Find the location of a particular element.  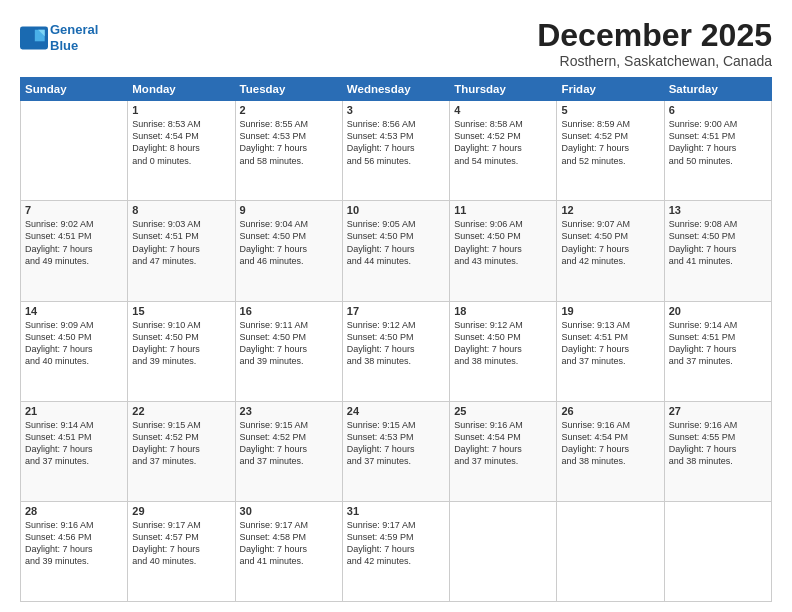

day-number: 21 is located at coordinates (74, 411).